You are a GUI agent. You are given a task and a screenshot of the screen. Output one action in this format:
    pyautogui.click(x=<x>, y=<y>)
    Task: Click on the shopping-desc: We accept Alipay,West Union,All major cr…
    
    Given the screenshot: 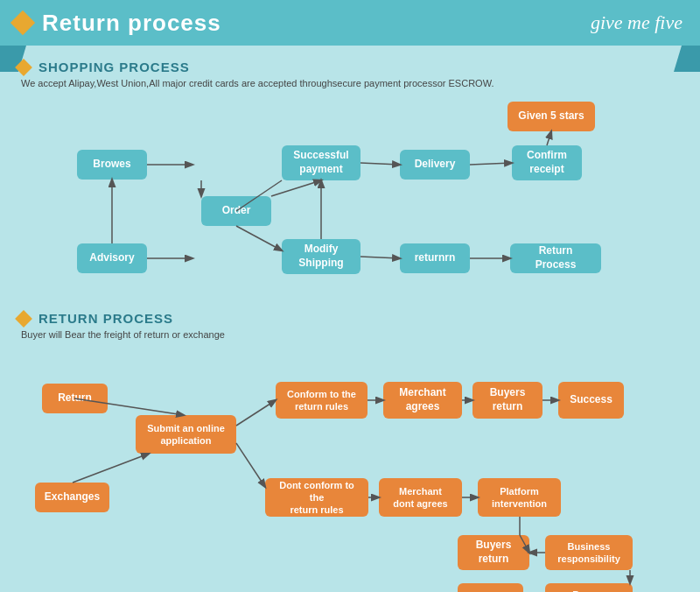 What is the action you would take?
    pyautogui.click(x=352, y=83)
    